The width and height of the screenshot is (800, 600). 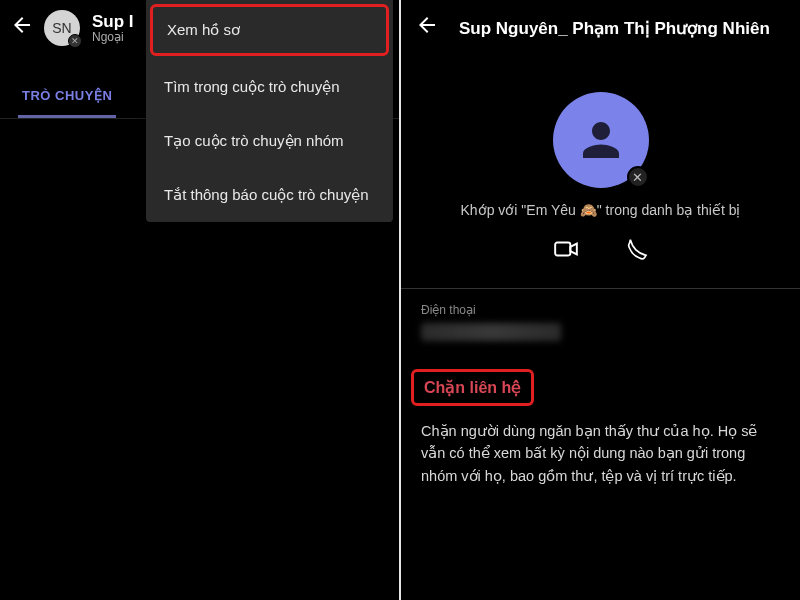 What do you see at coordinates (472, 388) in the screenshot?
I see `block-contact-label: Chặn liên hệ` at bounding box center [472, 388].